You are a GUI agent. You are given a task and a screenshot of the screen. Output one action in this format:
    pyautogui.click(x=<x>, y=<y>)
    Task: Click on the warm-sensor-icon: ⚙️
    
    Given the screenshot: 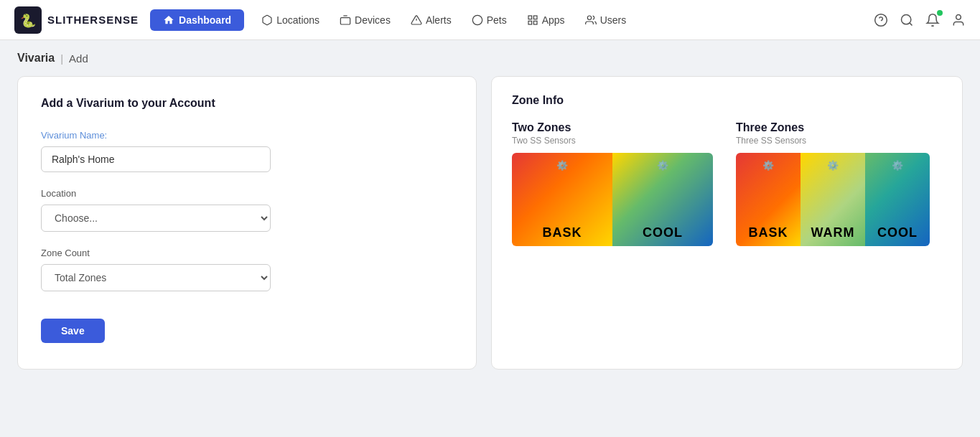 What is the action you would take?
    pyautogui.click(x=833, y=165)
    